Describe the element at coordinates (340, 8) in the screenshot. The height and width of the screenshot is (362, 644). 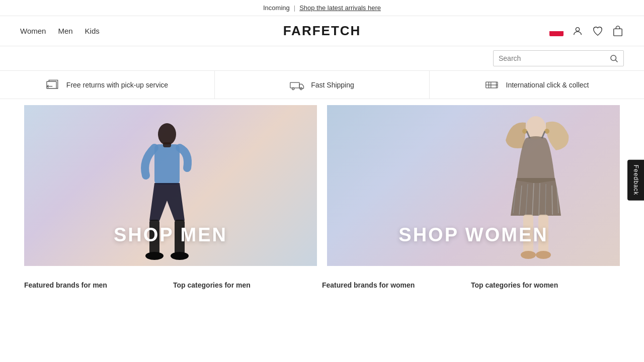
I see `announcement-link: Shop the latest arrivals here` at that location.